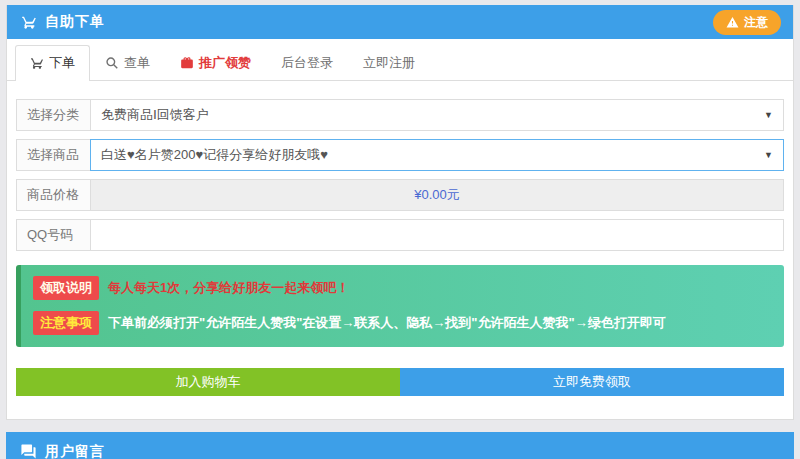 Image resolution: width=800 pixels, height=459 pixels. What do you see at coordinates (400, 382) in the screenshot?
I see `action-buttons: 加入购物车 立即免费领取` at bounding box center [400, 382].